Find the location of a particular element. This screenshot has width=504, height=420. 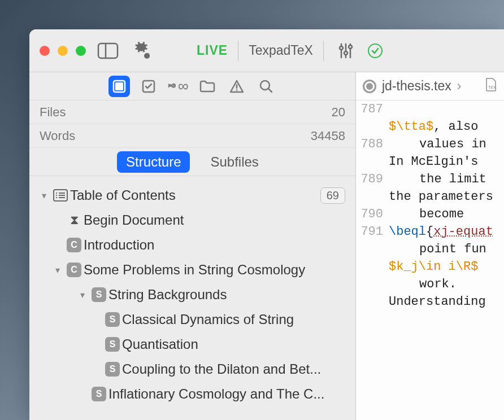

files-label: Files is located at coordinates (53, 112).